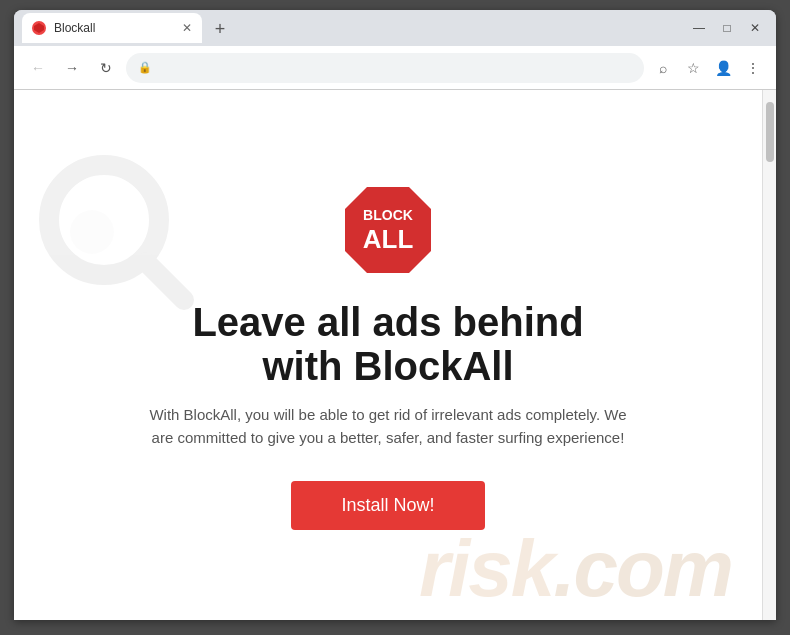  I want to click on forward-button: →, so click(72, 68).